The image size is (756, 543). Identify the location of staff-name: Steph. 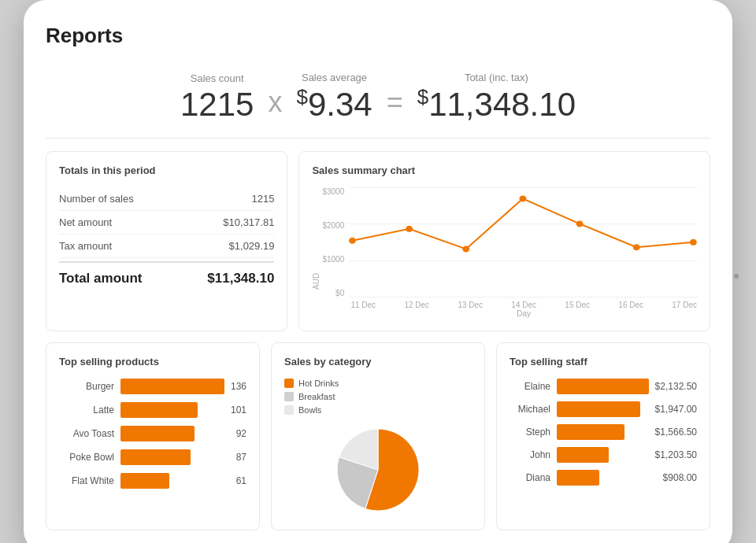
(530, 432).